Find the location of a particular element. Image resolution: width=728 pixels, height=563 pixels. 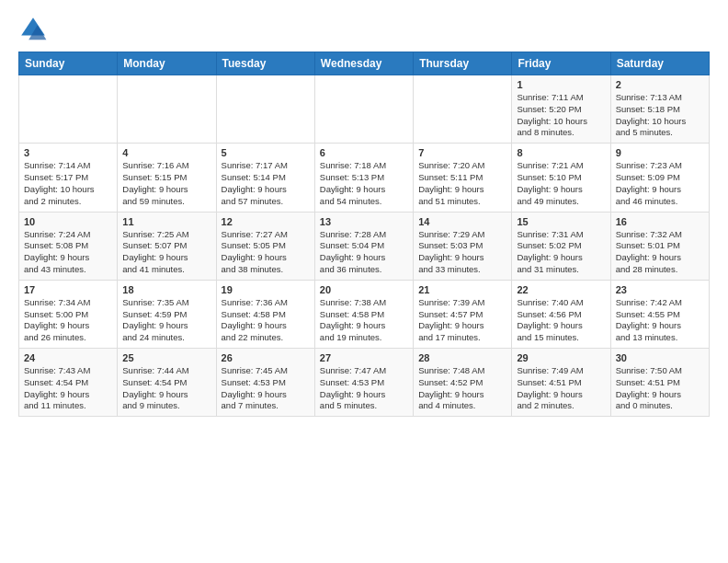

day-info: Sunrise: 7:28 AM Sunset: 5:04 PM Dayligh… is located at coordinates (364, 252).